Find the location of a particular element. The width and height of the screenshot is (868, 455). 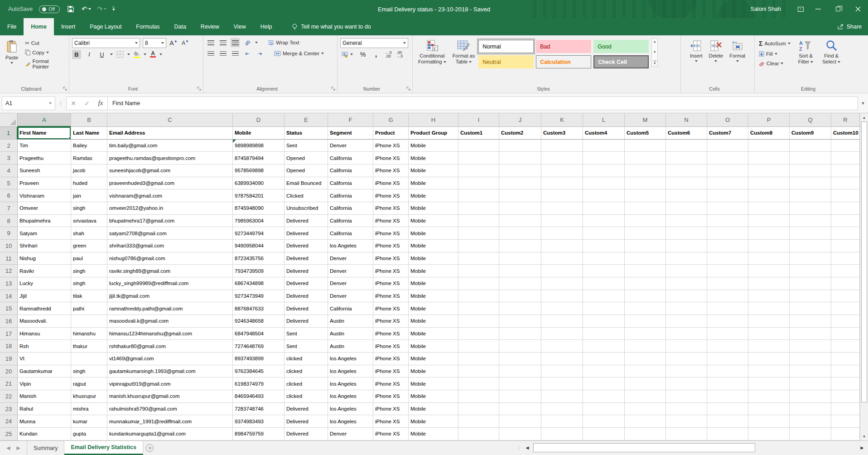

cell-K10 is located at coordinates (562, 246).